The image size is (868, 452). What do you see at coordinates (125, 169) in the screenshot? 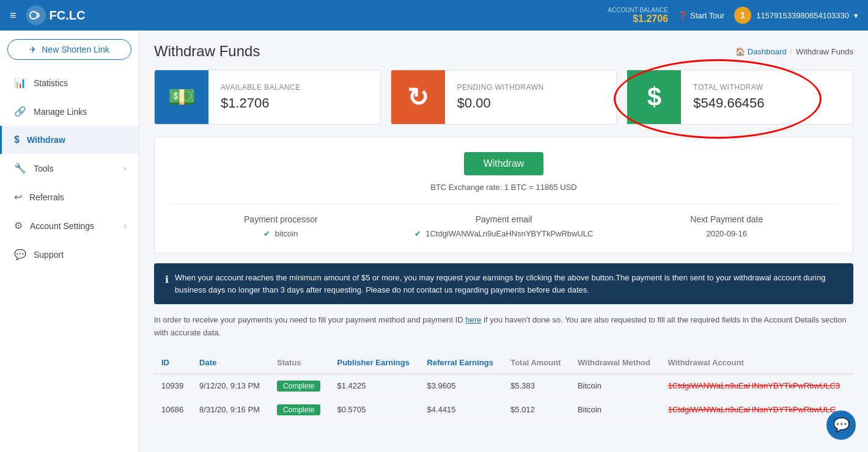
I see `tools-arrow-icon: ‹` at bounding box center [125, 169].